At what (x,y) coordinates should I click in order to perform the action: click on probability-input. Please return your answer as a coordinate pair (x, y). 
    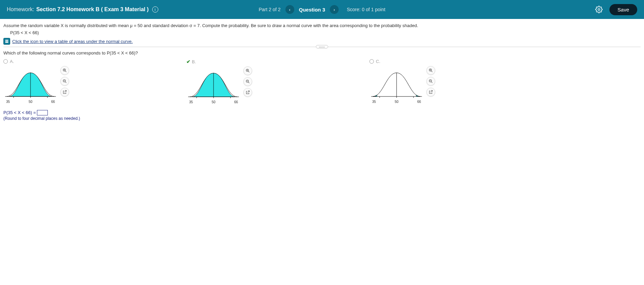
    Looking at the image, I should click on (42, 113).